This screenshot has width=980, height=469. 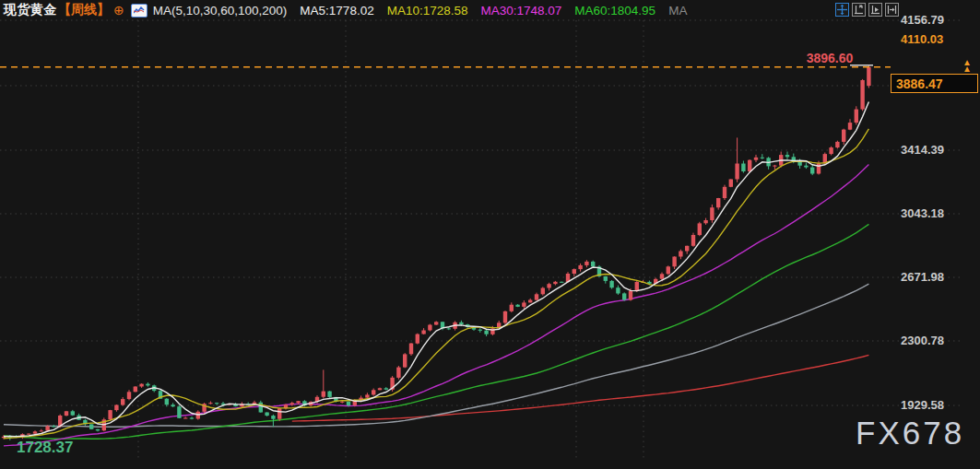 I want to click on y-axis-tick: 1929.58, so click(x=938, y=405).